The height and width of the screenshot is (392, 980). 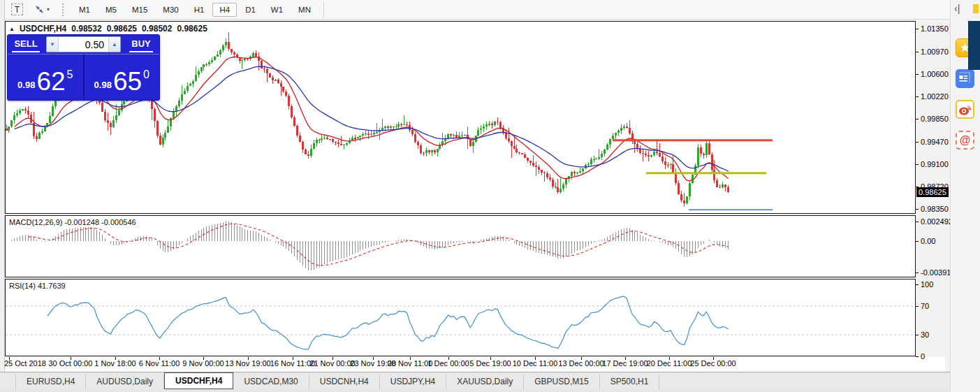 I want to click on text-label-tool-button: T, so click(x=17, y=10).